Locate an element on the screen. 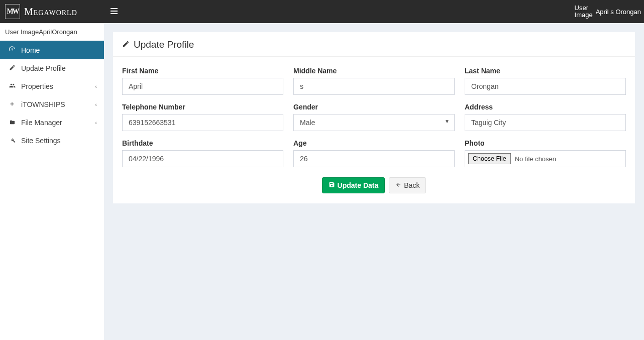 This screenshot has height=340, width=644. age-input is located at coordinates (374, 159).